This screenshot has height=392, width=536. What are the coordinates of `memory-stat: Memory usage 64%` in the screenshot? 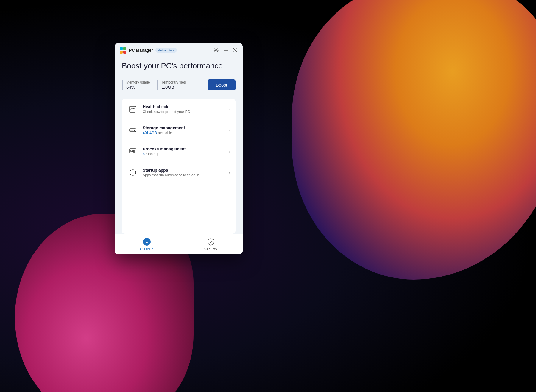 It's located at (136, 85).